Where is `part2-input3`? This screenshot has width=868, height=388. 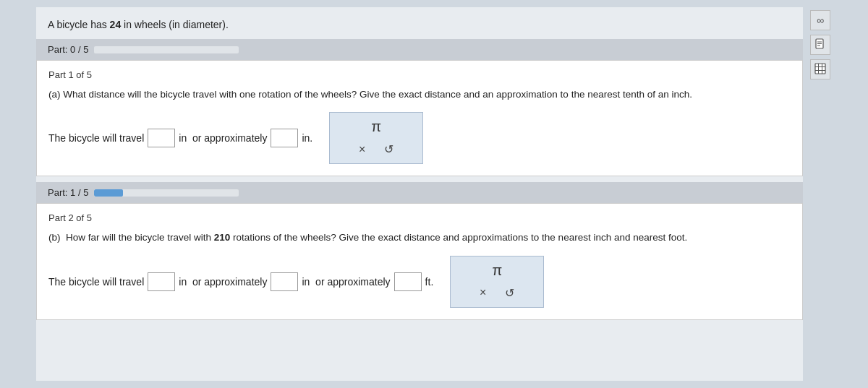 part2-input3 is located at coordinates (408, 282).